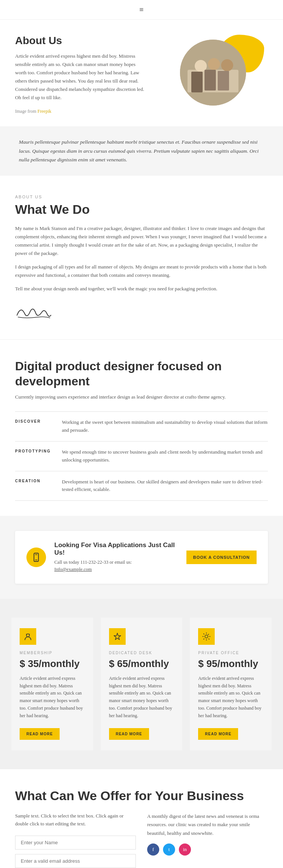  I want to click on feature-list: DISCOVER Working at the sweet spot betwe…, so click(142, 456).